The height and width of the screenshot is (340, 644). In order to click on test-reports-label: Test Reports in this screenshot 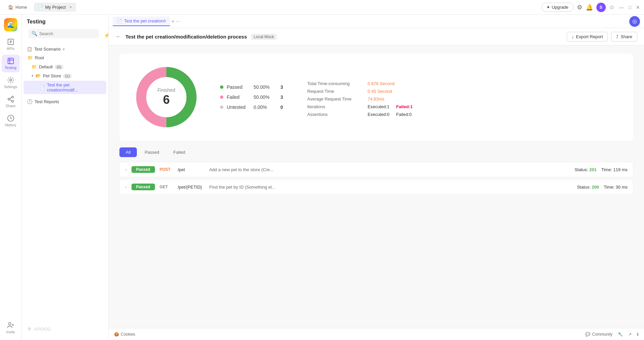, I will do `click(47, 102)`.